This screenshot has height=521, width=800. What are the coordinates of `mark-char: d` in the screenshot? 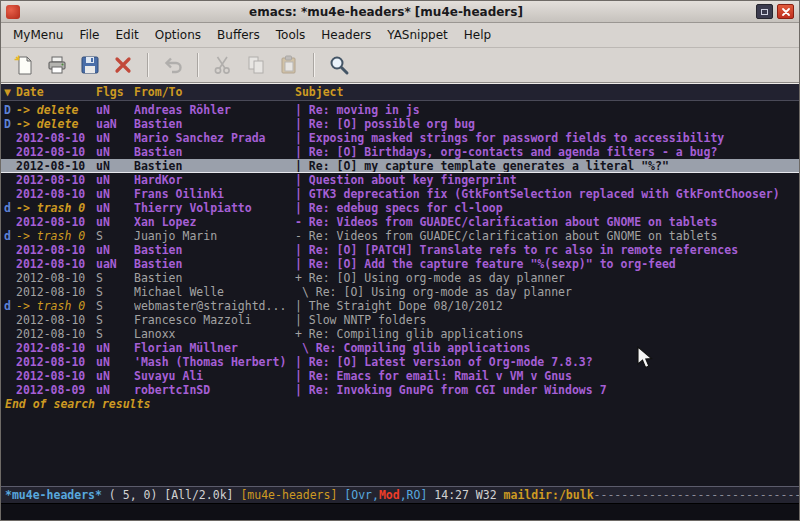 It's located at (8, 306).